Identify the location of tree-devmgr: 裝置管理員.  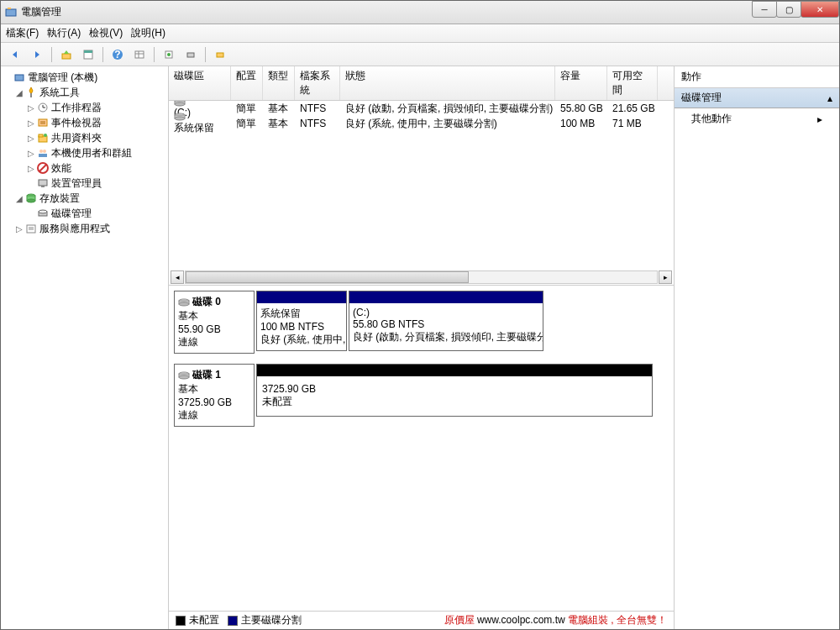
(84, 183).